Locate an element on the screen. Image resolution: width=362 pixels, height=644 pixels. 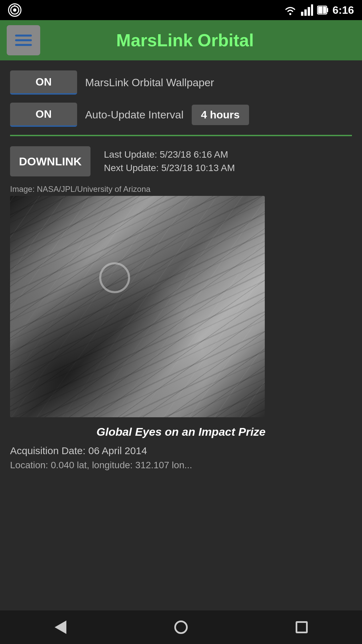
nav-bar is located at coordinates (181, 627).